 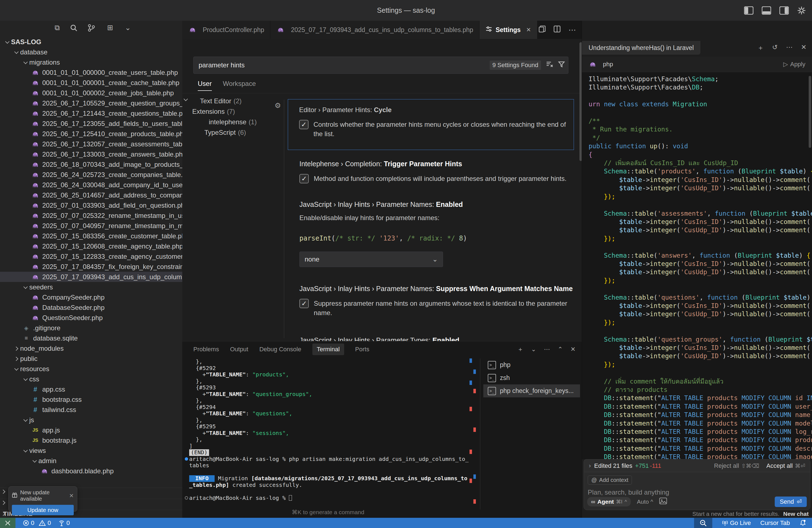 I want to click on tree-item: CompanySeeder.php, so click(x=91, y=297).